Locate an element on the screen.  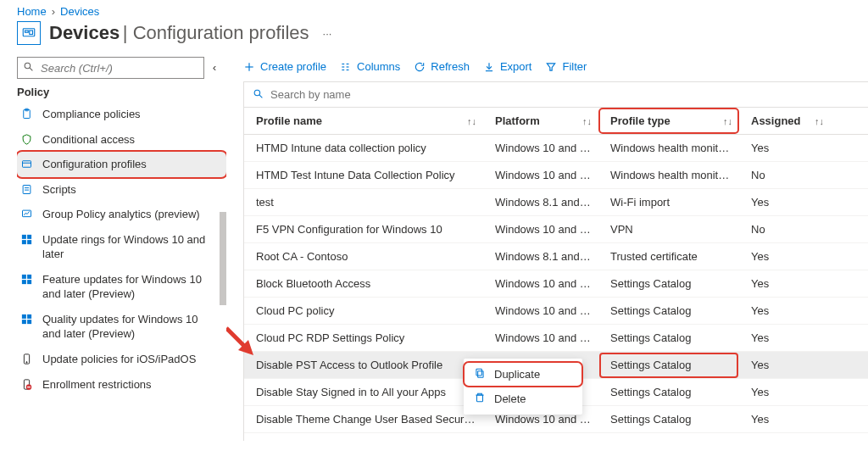
table-row: HTMD Intune data collection policyWindow… is located at coordinates (556, 148).